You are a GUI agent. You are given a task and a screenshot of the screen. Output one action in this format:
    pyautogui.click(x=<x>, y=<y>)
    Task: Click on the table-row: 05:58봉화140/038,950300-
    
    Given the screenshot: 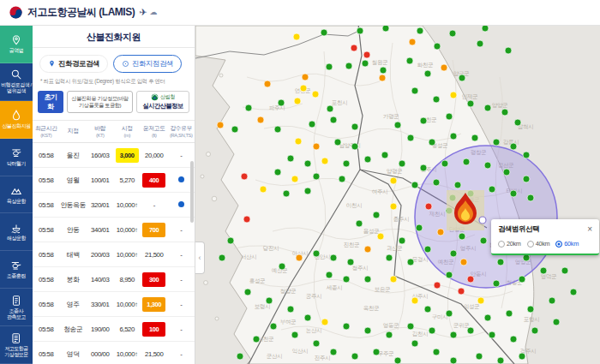 What is the action you would take?
    pyautogui.click(x=113, y=279)
    